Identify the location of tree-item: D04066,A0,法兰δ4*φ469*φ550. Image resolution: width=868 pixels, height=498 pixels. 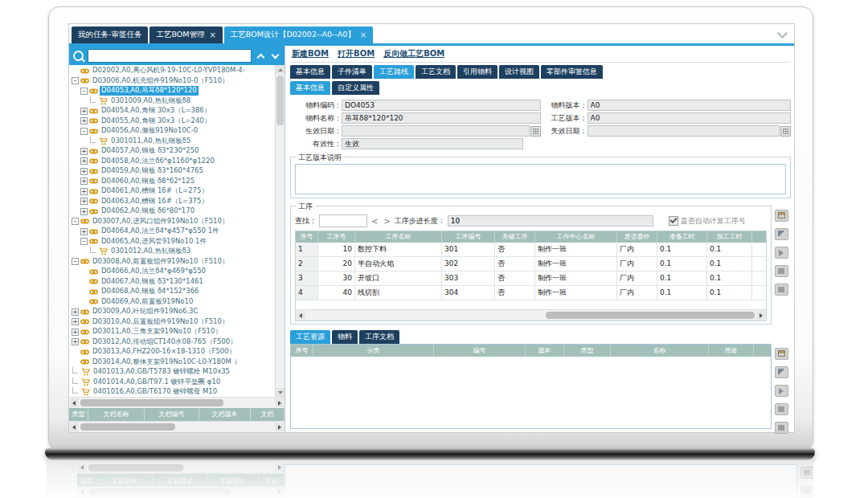
(172, 271).